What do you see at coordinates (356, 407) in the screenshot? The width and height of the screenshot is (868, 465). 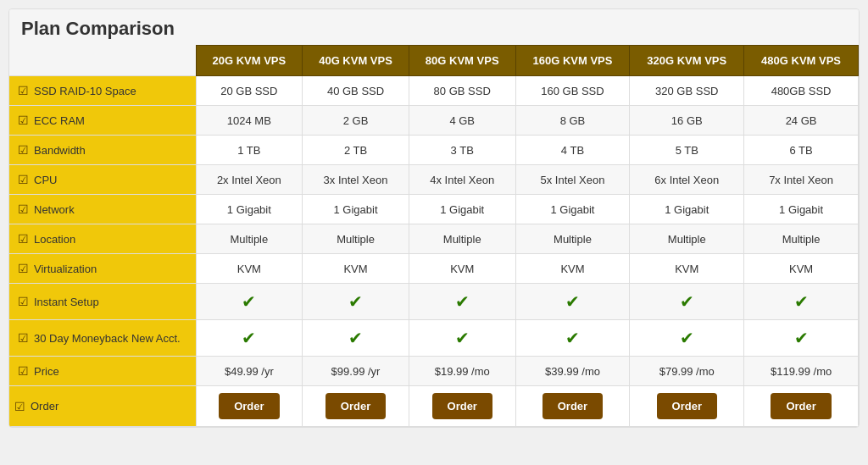 I see `cell-row10-col1: Order` at bounding box center [356, 407].